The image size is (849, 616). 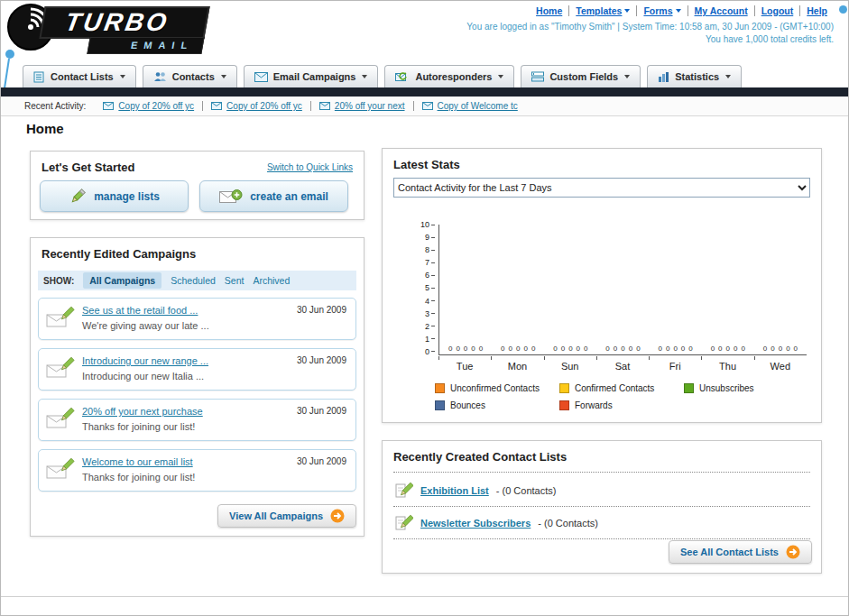 What do you see at coordinates (143, 376) in the screenshot?
I see `campaign-subtitle: Introducing our new Italia ...` at bounding box center [143, 376].